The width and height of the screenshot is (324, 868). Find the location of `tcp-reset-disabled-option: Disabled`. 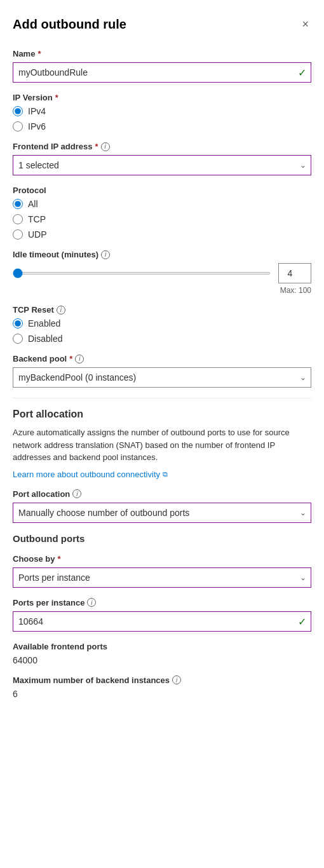

tcp-reset-disabled-option: Disabled is located at coordinates (162, 339).